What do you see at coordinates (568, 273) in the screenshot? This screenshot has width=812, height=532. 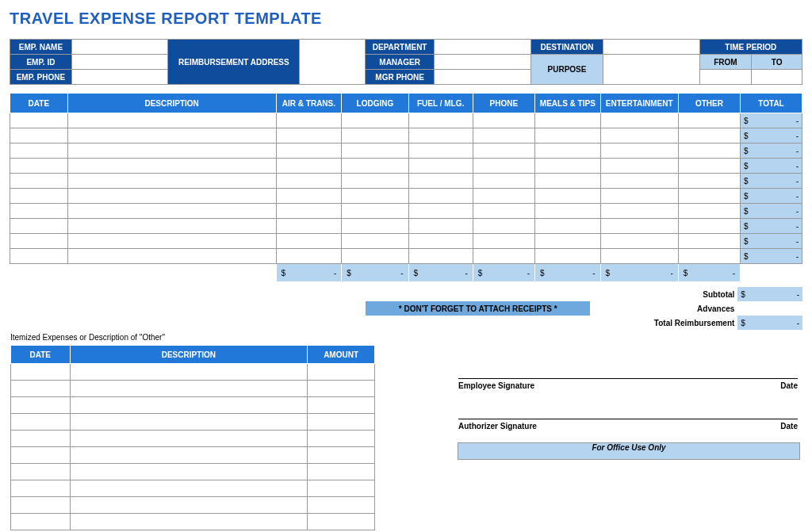 I see `sum-meals: $-` at bounding box center [568, 273].